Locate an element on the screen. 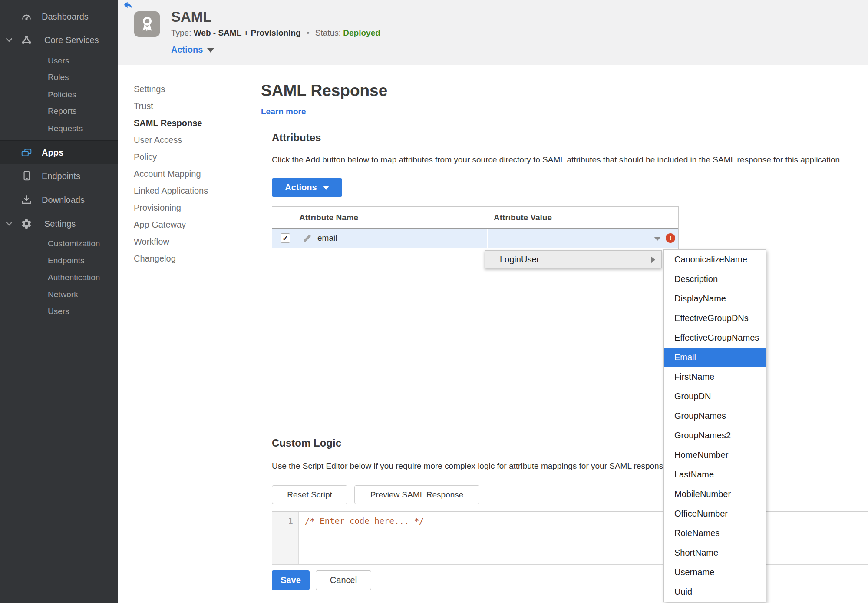 The image size is (868, 603). value-dropdown-caret-icon is located at coordinates (657, 239).